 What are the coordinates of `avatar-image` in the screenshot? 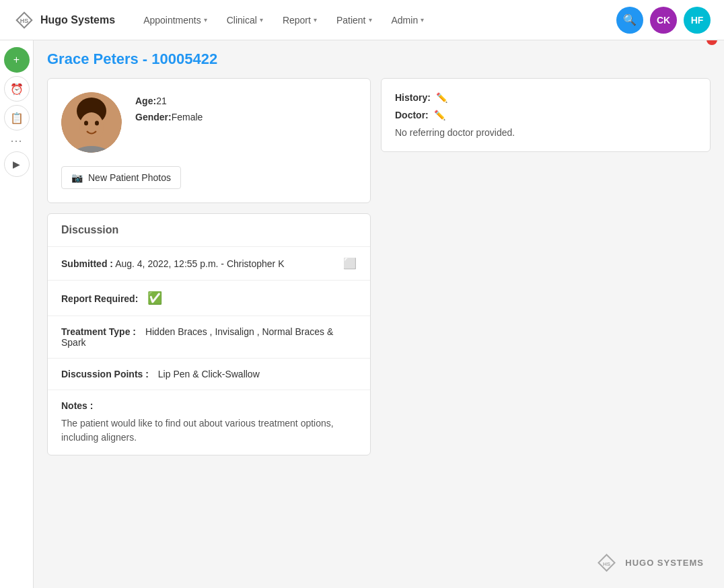 It's located at (92, 122).